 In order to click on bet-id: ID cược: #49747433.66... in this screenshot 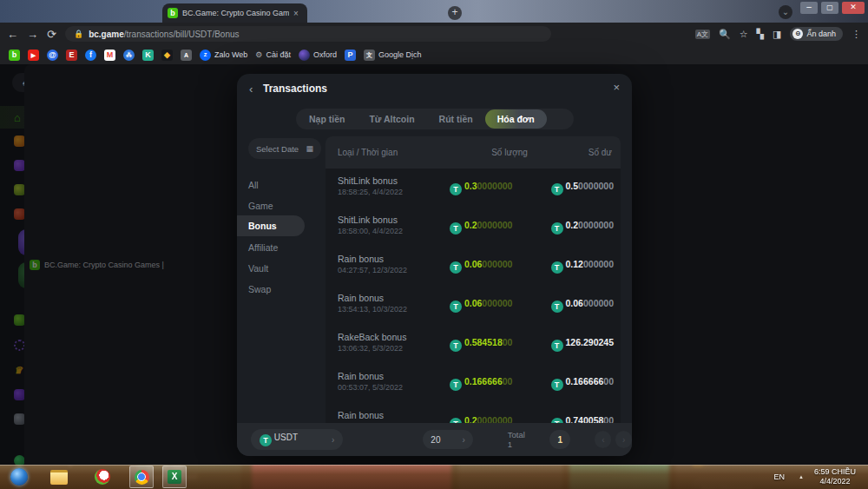, I will do `click(785, 160)`.